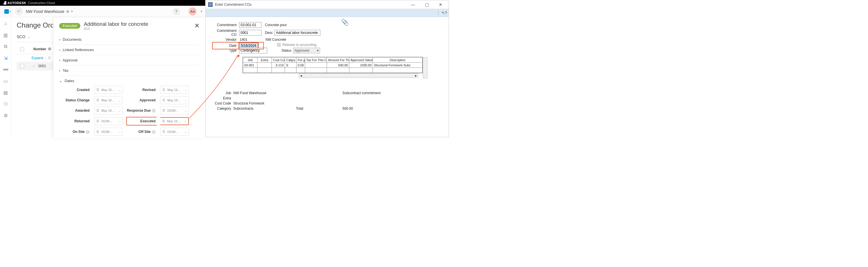 The height and width of the screenshot is (267, 868). Describe the element at coordinates (441, 5) in the screenshot. I see `close-button: ✕` at that location.